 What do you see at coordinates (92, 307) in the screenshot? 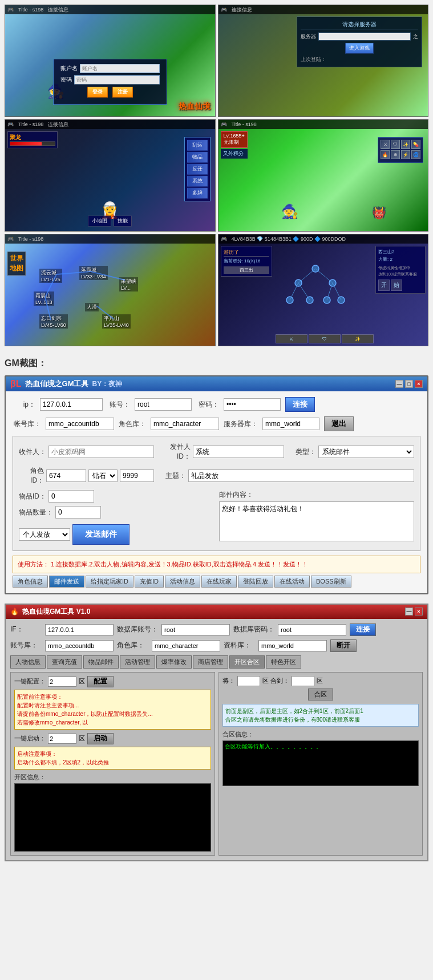
I see `map-loc5: 大漠` at bounding box center [92, 307].